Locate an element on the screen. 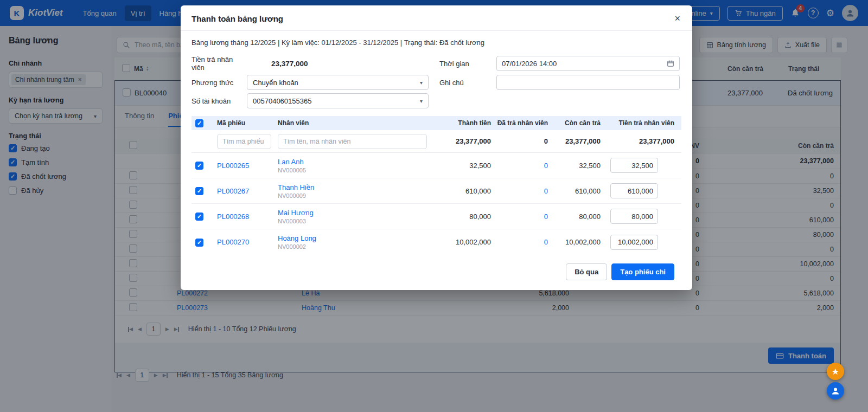  tien-tra-value: 23,377,000 is located at coordinates (290, 64).